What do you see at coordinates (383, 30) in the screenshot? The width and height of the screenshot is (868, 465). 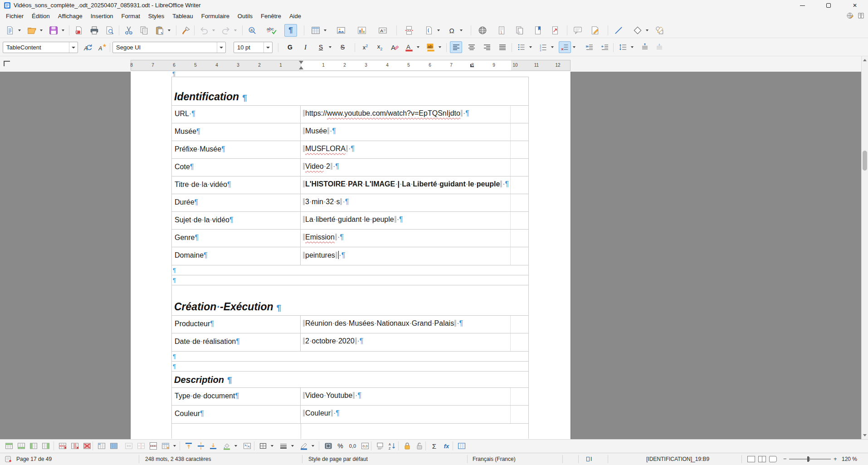 I see `insert-textbox-button: A` at bounding box center [383, 30].